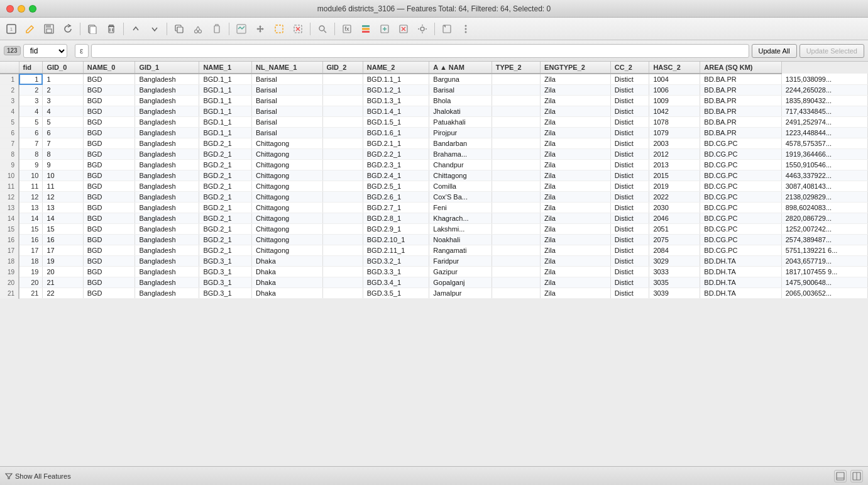 This screenshot has width=868, height=485. Describe the element at coordinates (63, 91) in the screenshot. I see `table-cell: 2` at that location.